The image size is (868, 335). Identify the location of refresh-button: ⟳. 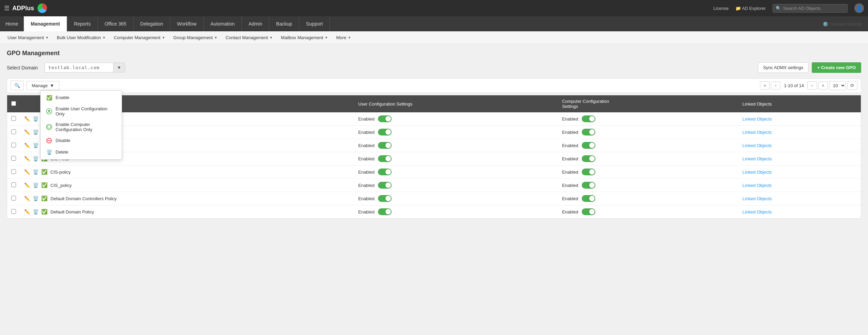
(852, 85).